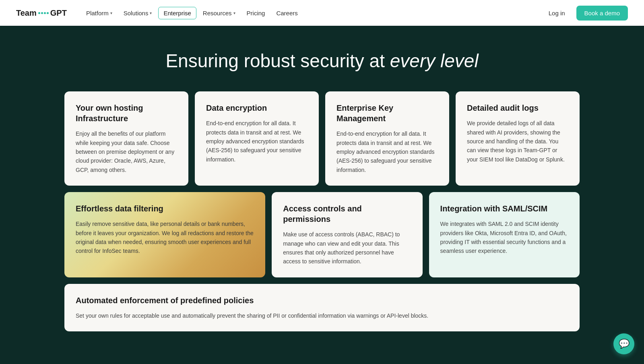 This screenshot has width=644, height=364. Describe the element at coordinates (347, 214) in the screenshot. I see `card-access-controls-title: Access controls and permissions` at that location.